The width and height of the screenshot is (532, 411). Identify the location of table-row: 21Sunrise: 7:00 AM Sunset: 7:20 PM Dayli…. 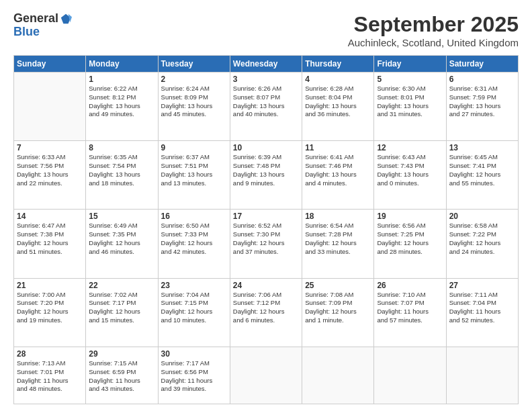
(50, 312).